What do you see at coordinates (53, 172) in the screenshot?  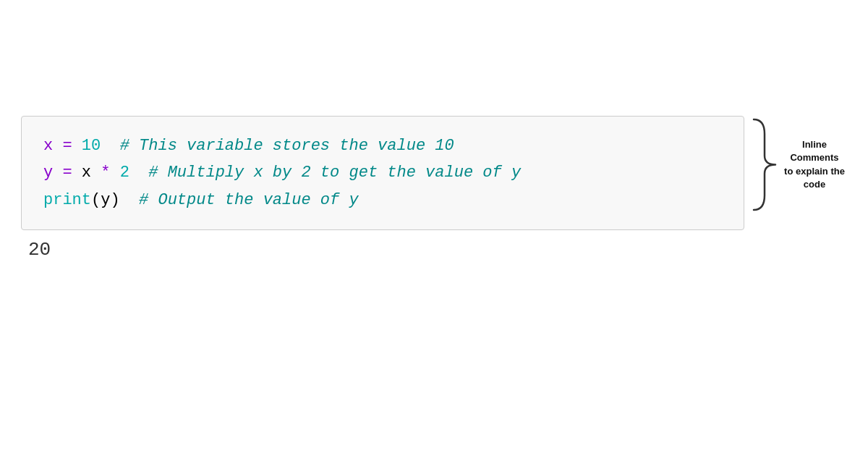 I see `var-y: y` at bounding box center [53, 172].